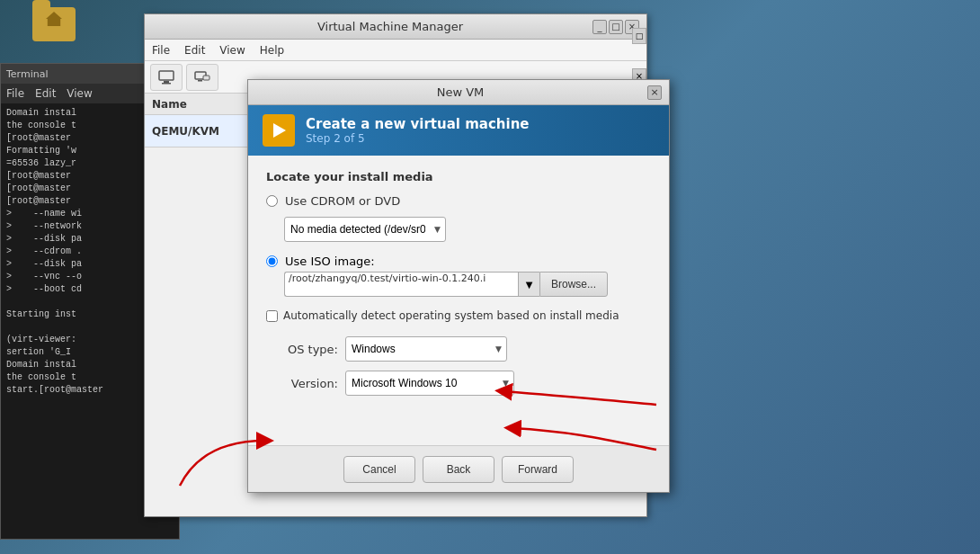 Image resolution: width=980 pixels, height=554 pixels. What do you see at coordinates (166, 77) in the screenshot?
I see `monitor-large-icon-btn` at bounding box center [166, 77].